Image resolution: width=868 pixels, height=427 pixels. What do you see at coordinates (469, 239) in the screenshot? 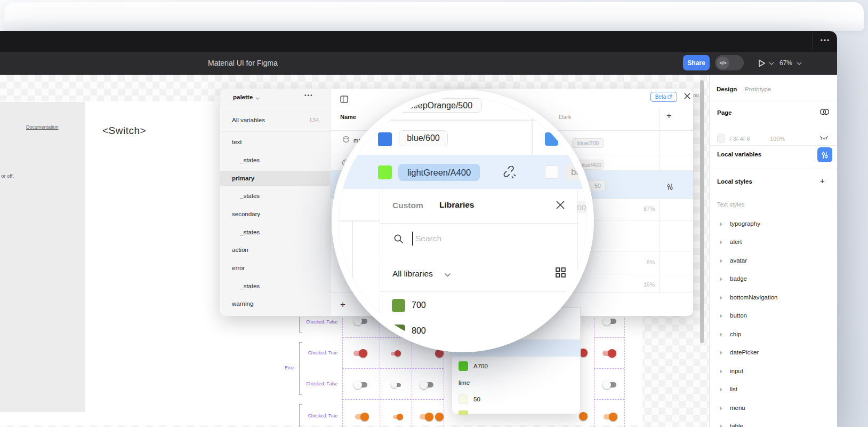
I see `search-input` at bounding box center [469, 239].